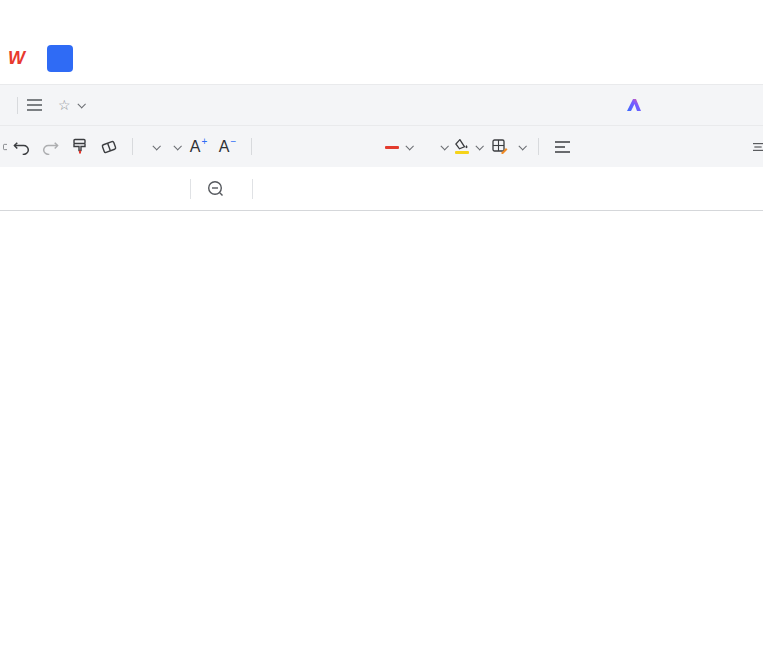 Image resolution: width=763 pixels, height=646 pixels. What do you see at coordinates (508, 188) in the screenshot?
I see `formula-input` at bounding box center [508, 188].